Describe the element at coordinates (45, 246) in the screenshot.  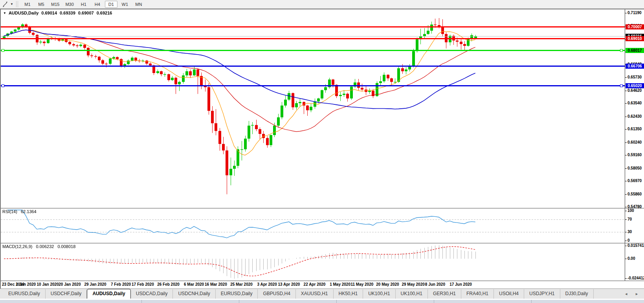
I see `macd-main-value: 0.006232` at that location.